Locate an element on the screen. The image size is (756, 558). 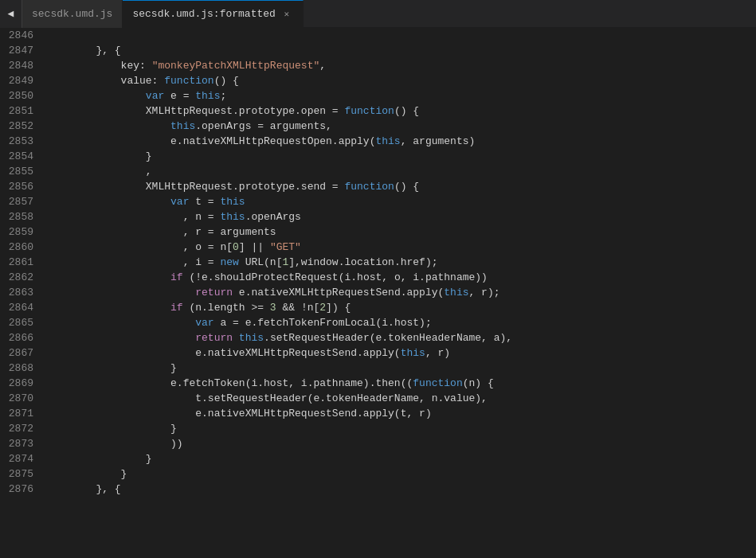
line-number: 2872 is located at coordinates (18, 428).